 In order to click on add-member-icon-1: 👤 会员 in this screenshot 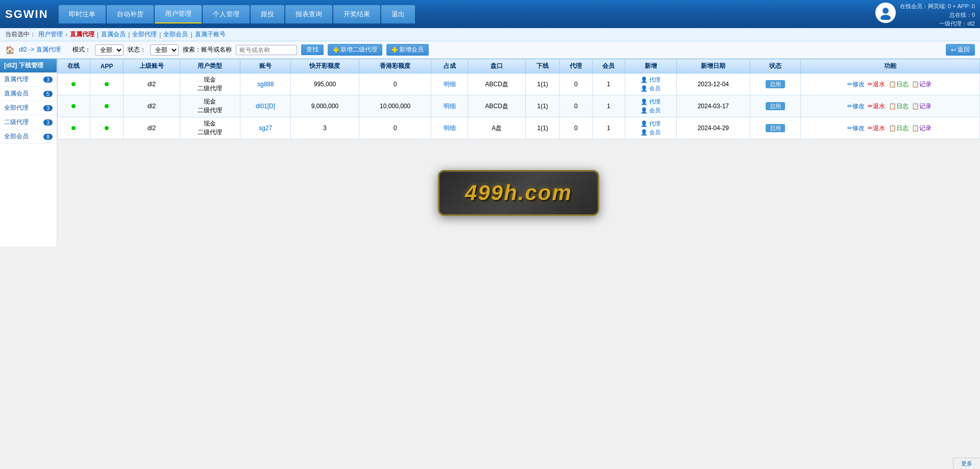, I will do `click(650, 89)`.